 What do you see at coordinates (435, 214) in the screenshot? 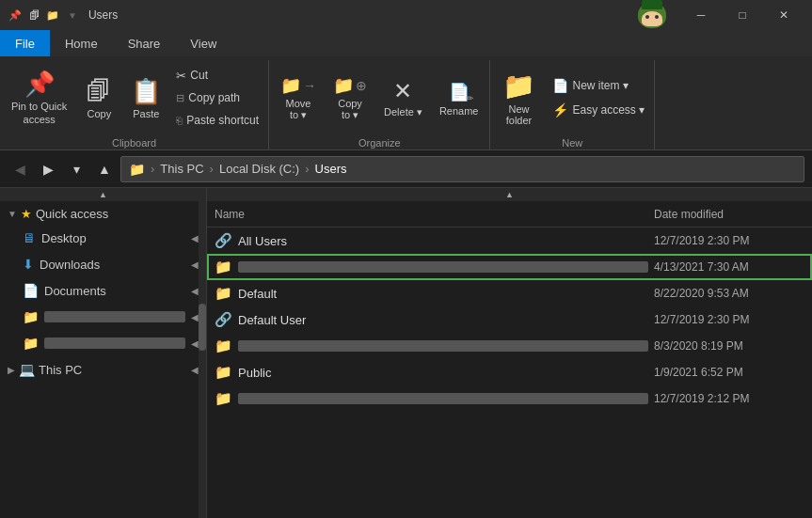
I see `column-name: Name` at bounding box center [435, 214].